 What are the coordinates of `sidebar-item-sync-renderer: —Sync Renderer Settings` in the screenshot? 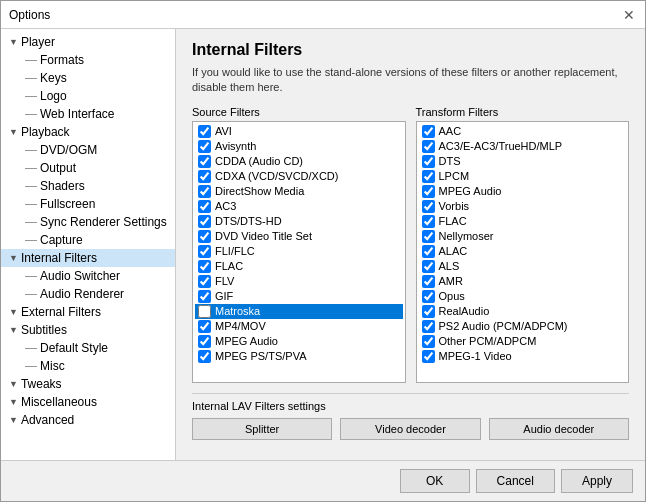 It's located at (88, 222).